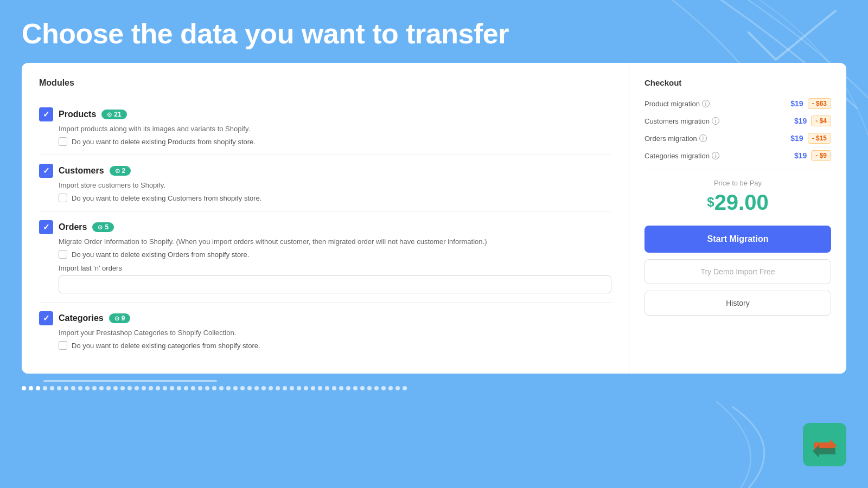 The height and width of the screenshot is (488, 868). What do you see at coordinates (166, 346) in the screenshot?
I see `categories-delete-label: Do you want to delete existing categorie…` at bounding box center [166, 346].